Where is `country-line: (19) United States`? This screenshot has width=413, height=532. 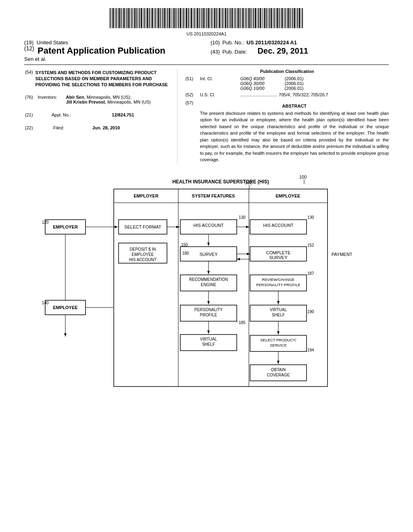
country-line: (19) United States is located at coordinates (113, 43).